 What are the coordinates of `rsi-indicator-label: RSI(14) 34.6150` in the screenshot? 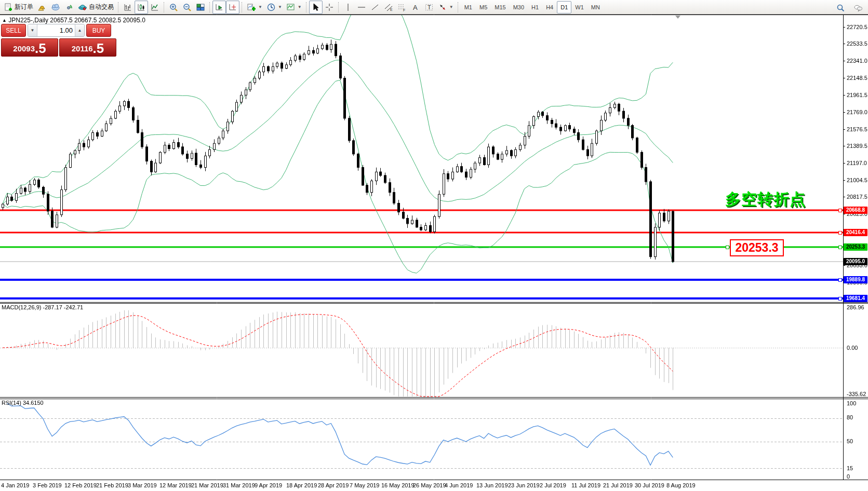 It's located at (23, 403).